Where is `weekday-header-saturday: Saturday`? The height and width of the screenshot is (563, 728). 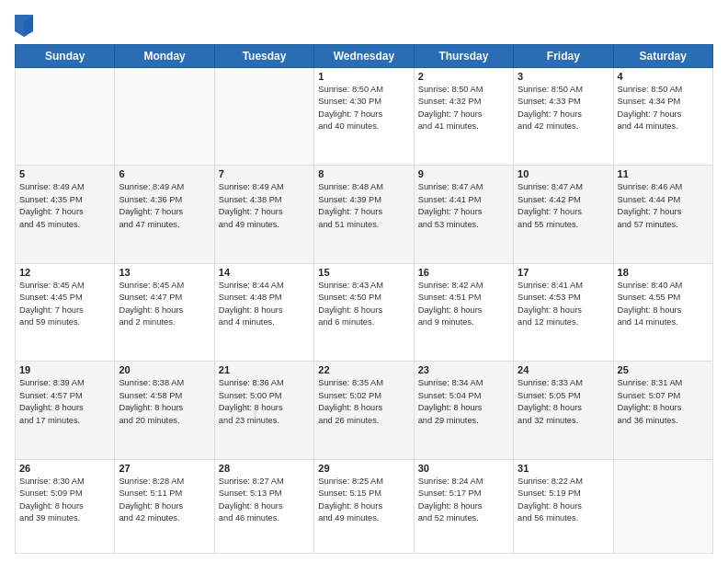 weekday-header-saturday: Saturday is located at coordinates (663, 57).